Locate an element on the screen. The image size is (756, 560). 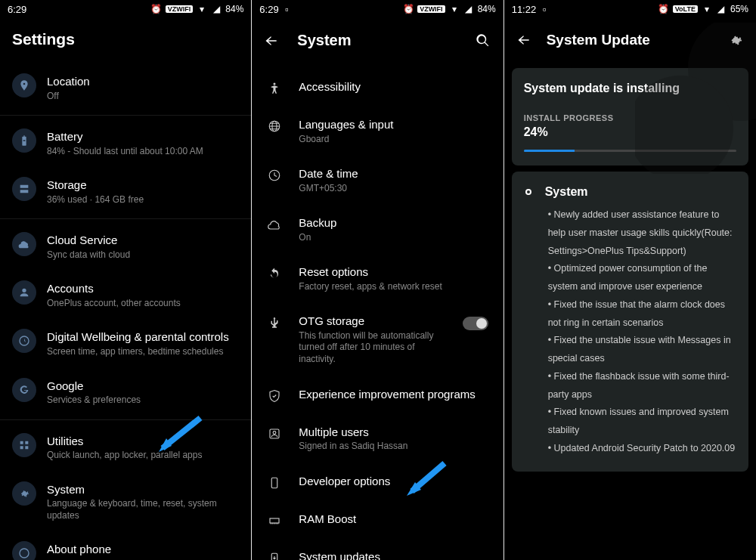
utilities-icon is located at coordinates (24, 445).